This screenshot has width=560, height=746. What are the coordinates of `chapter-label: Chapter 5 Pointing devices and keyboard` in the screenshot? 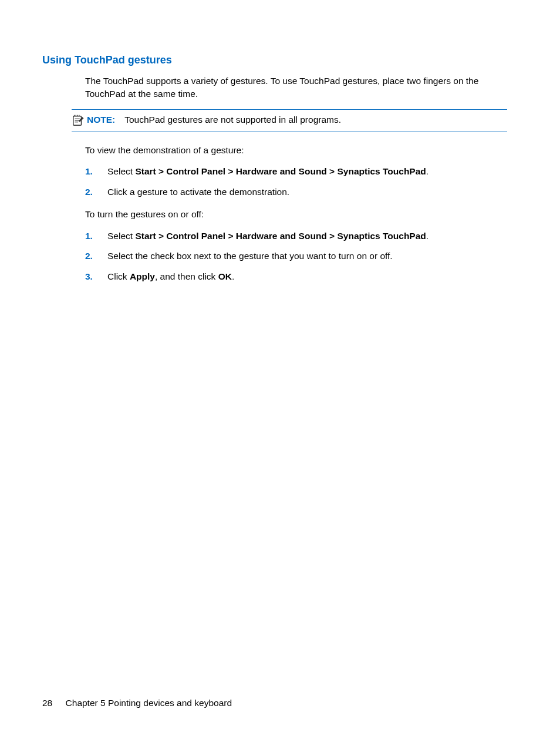 It's located at (149, 703).